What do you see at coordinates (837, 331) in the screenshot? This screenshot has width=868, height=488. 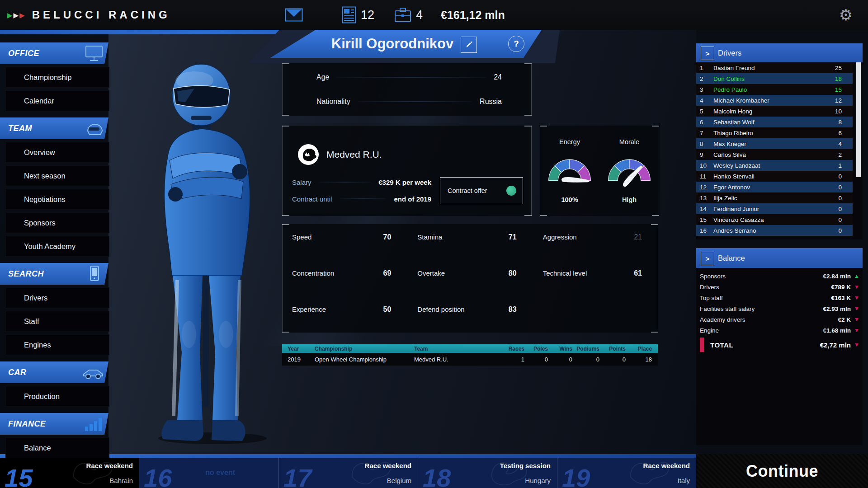 I see `balance-value: €1.68 mln` at bounding box center [837, 331].